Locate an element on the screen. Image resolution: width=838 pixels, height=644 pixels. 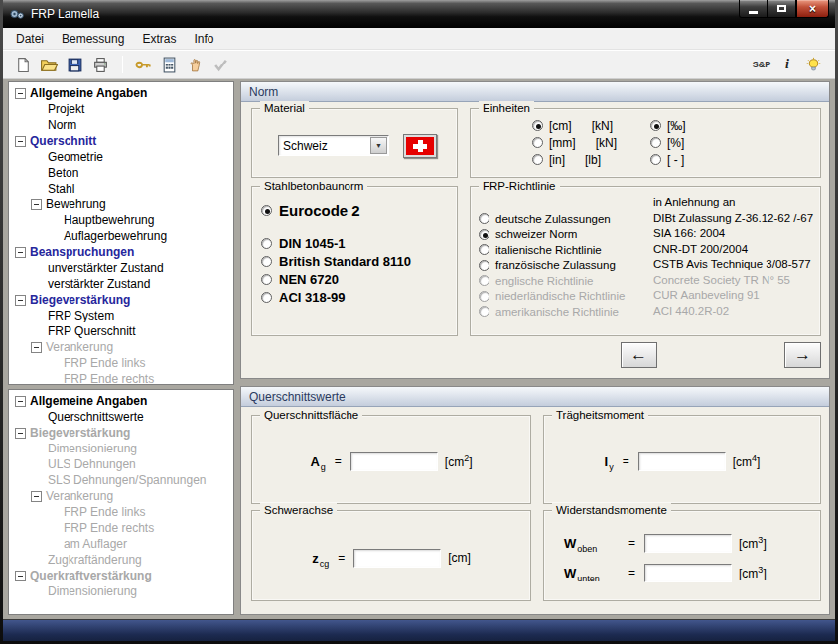
input-w-unten is located at coordinates (688, 574).